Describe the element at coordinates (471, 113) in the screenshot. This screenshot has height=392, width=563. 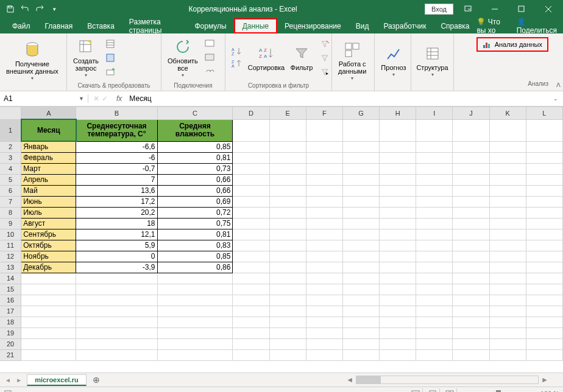
I see `column-header: J` at that location.